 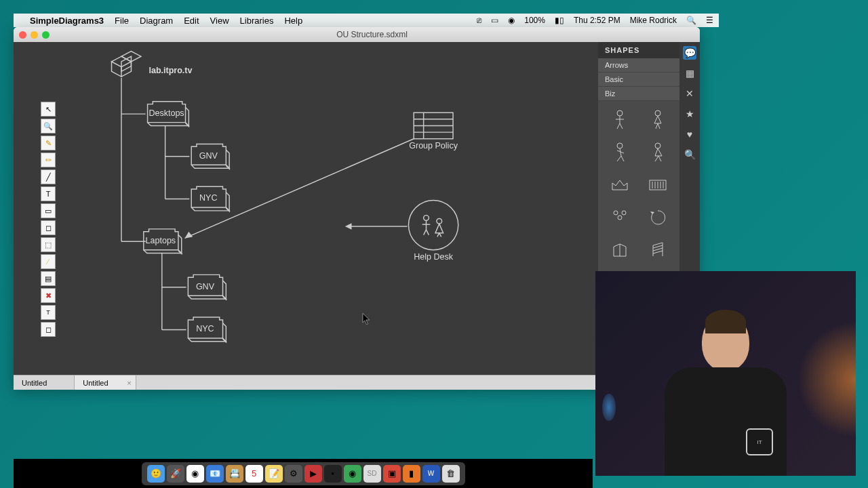 What do you see at coordinates (620, 185) in the screenshot?
I see `shape-crown` at bounding box center [620, 185].